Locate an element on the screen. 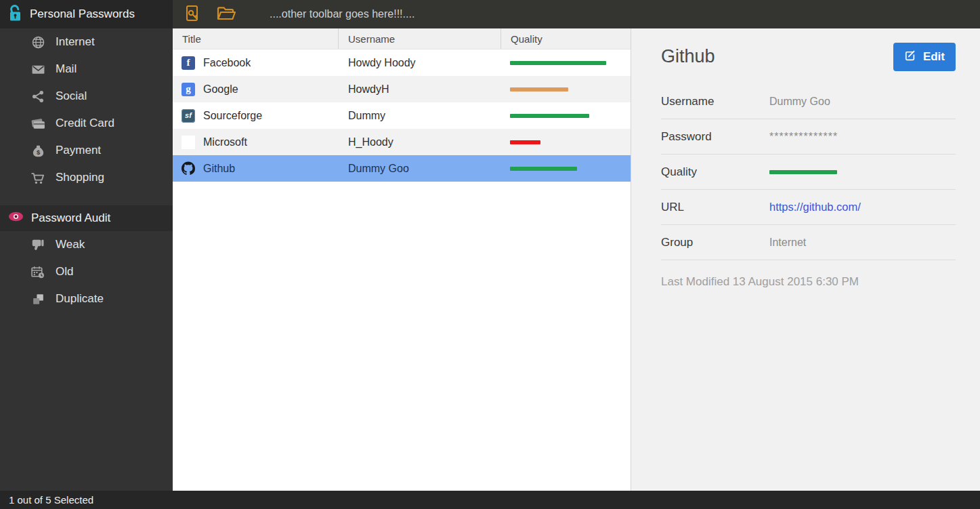 The height and width of the screenshot is (509, 980). sidebar-item-mail: Mail is located at coordinates (87, 69).